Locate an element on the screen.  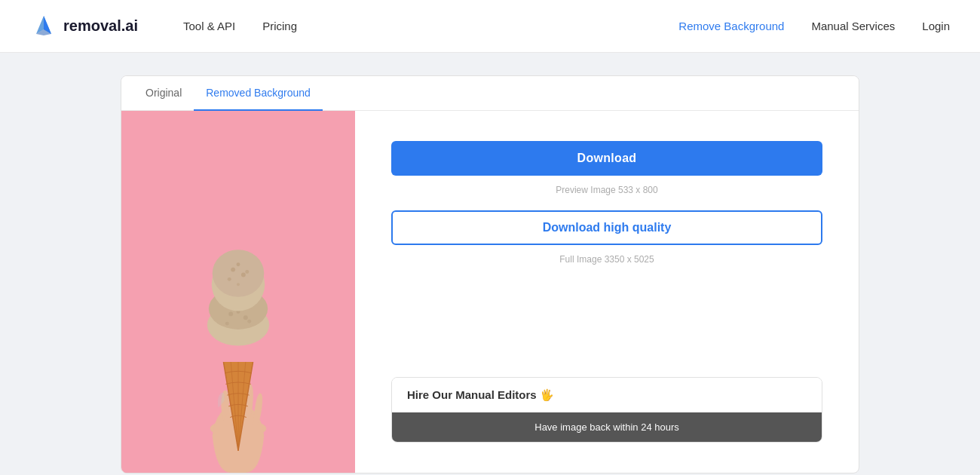
nav-login: Login is located at coordinates (936, 26).